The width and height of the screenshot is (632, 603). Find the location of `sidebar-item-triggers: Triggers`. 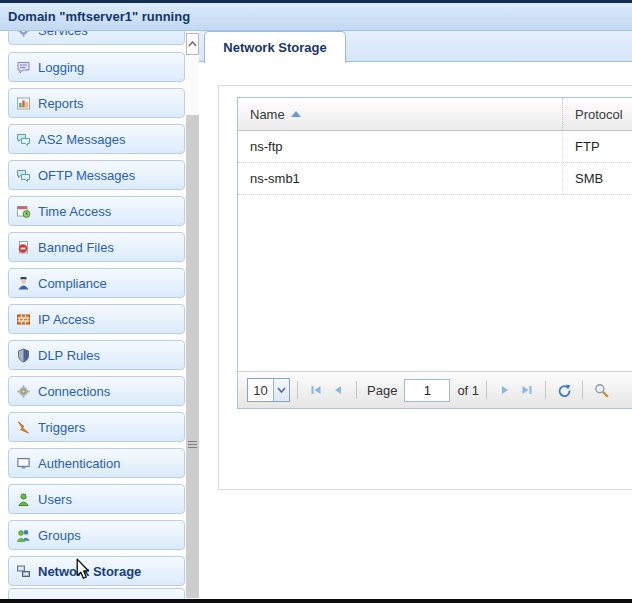

sidebar-item-triggers: Triggers is located at coordinates (96, 427).